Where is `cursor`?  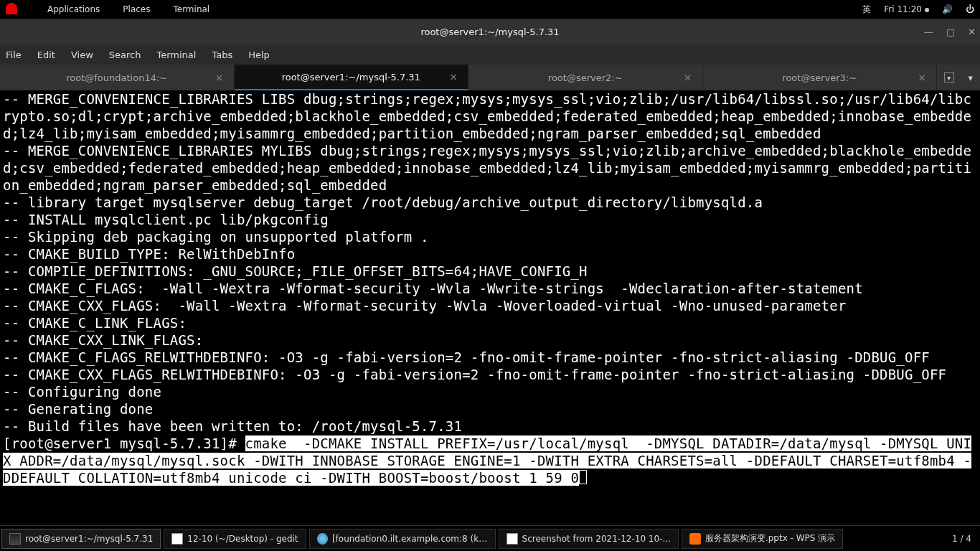
cursor is located at coordinates (583, 477).